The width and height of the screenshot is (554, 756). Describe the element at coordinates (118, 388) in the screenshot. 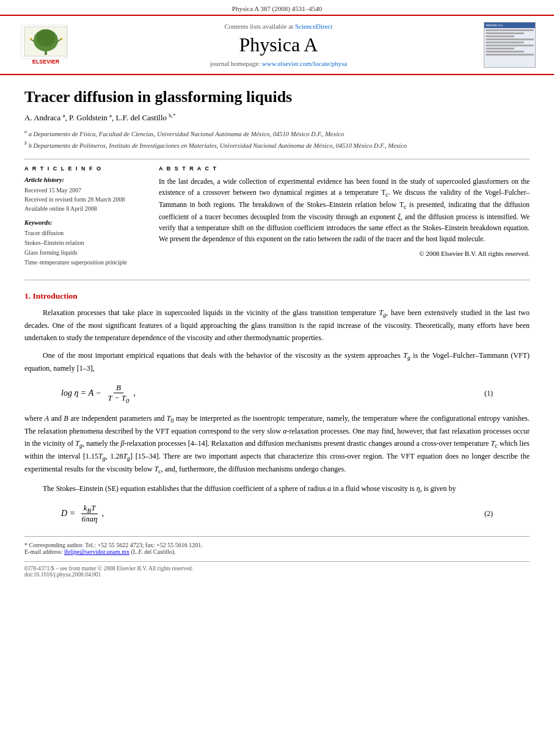

I see `eq1-numerator: B` at that location.